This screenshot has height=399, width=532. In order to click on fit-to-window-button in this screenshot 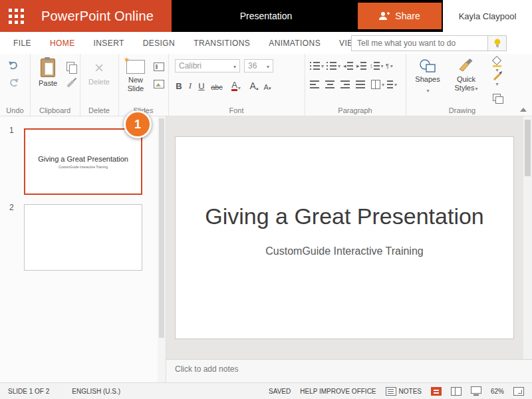, I will do `click(519, 391)`.